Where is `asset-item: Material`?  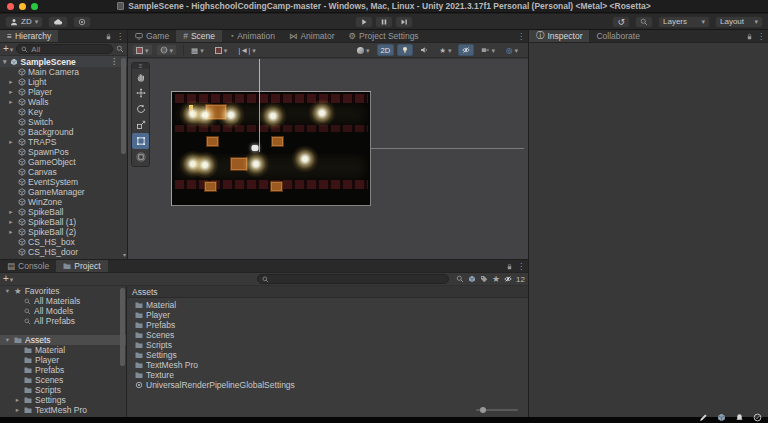 asset-item: Material is located at coordinates (328, 305).